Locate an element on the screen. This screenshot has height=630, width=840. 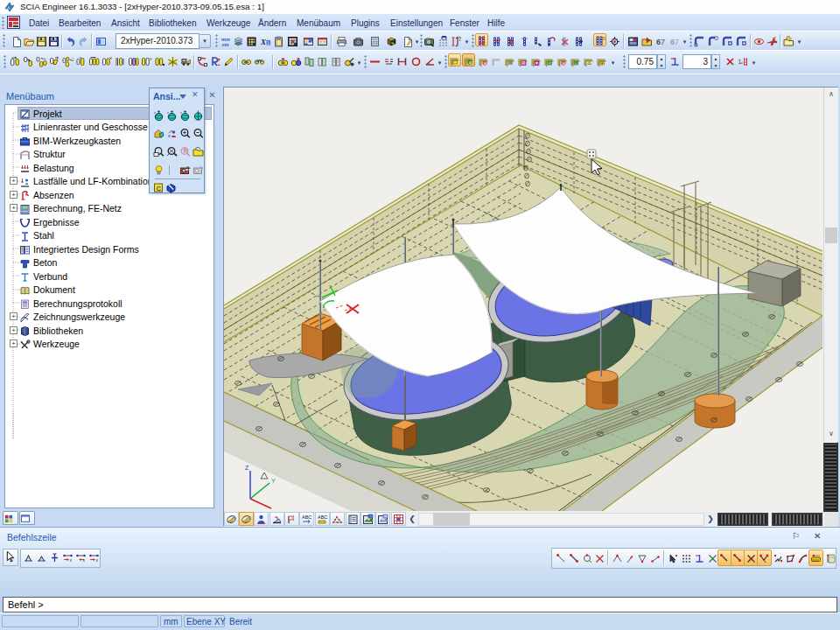
svg-text: R is located at coordinates (186, 150).